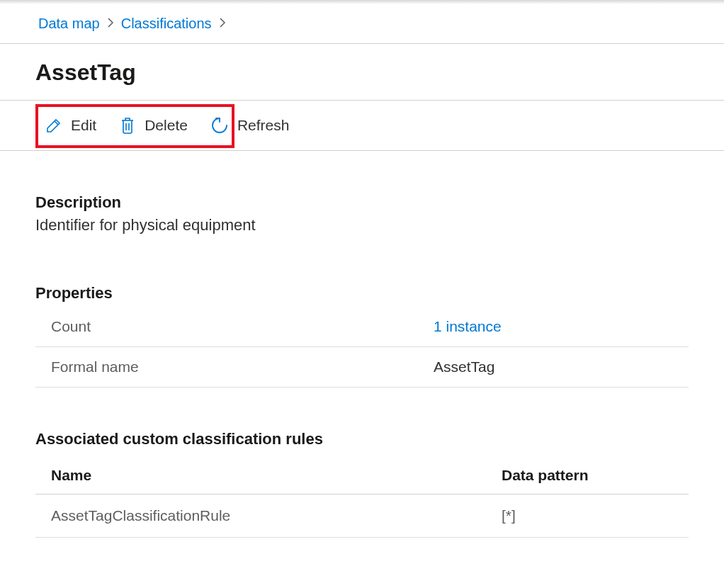  What do you see at coordinates (362, 293) in the screenshot?
I see `properties-heading: Properties` at bounding box center [362, 293].